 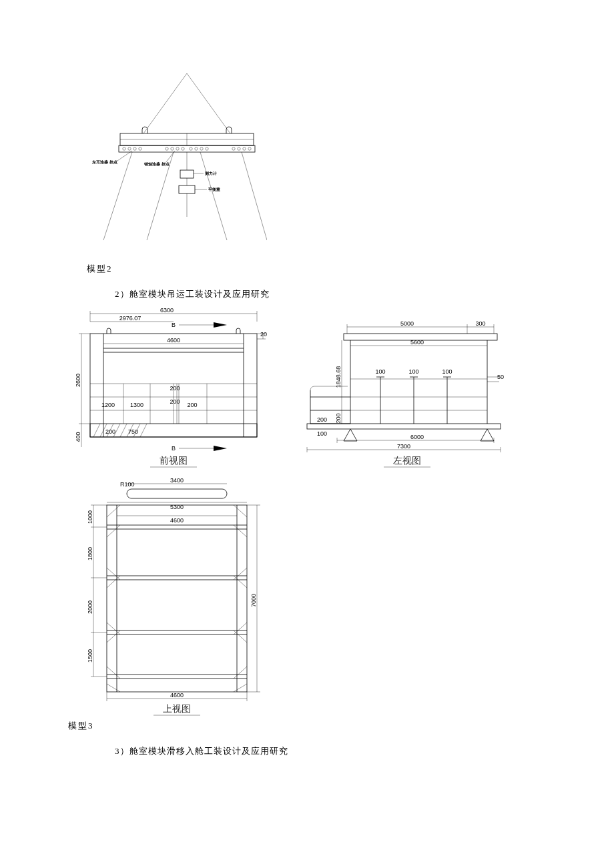 What do you see at coordinates (407, 324) in the screenshot?
I see `svg-text: 5000` at bounding box center [407, 324].